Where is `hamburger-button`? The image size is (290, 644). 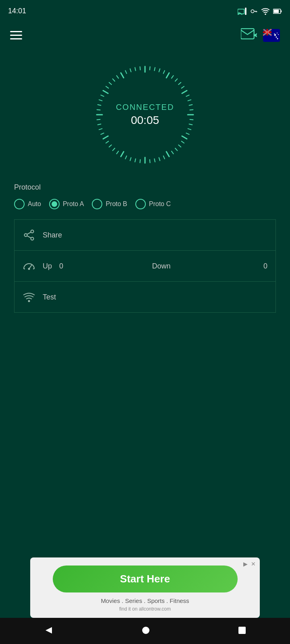 hamburger-button is located at coordinates (16, 35).